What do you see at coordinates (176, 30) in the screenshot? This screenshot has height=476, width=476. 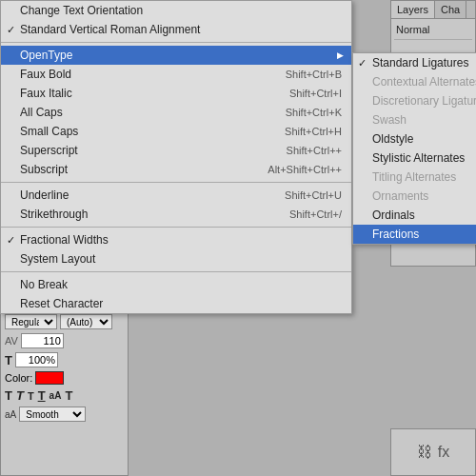 I see `standard-vertical-item: Standard Vertical Roman Alignment` at bounding box center [176, 30].